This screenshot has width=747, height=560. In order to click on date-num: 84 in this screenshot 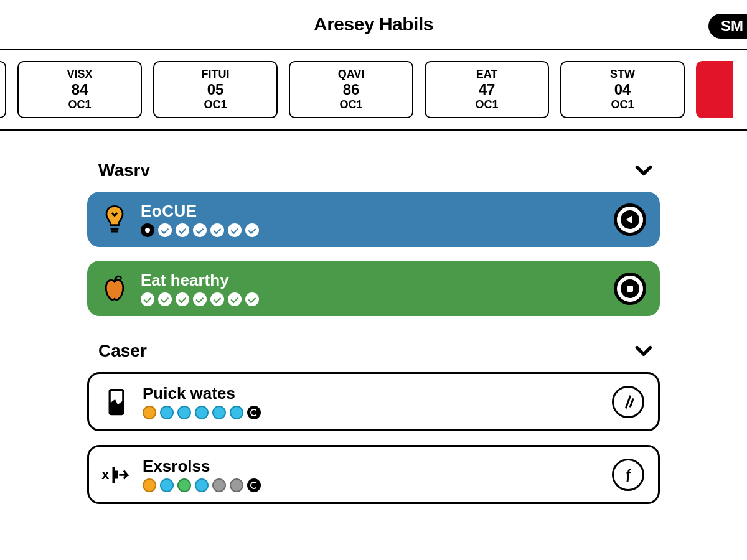, I will do `click(80, 90)`.